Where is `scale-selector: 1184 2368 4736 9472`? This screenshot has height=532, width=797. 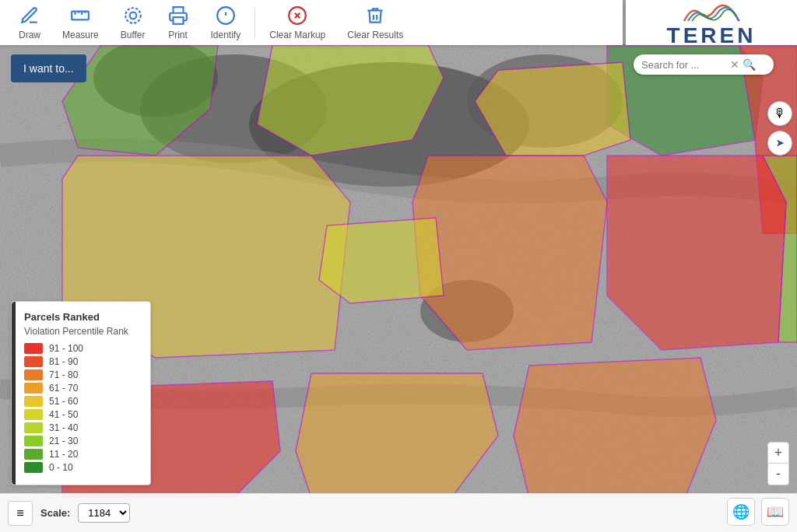 scale-selector: 1184 2368 4736 9472 is located at coordinates (104, 513).